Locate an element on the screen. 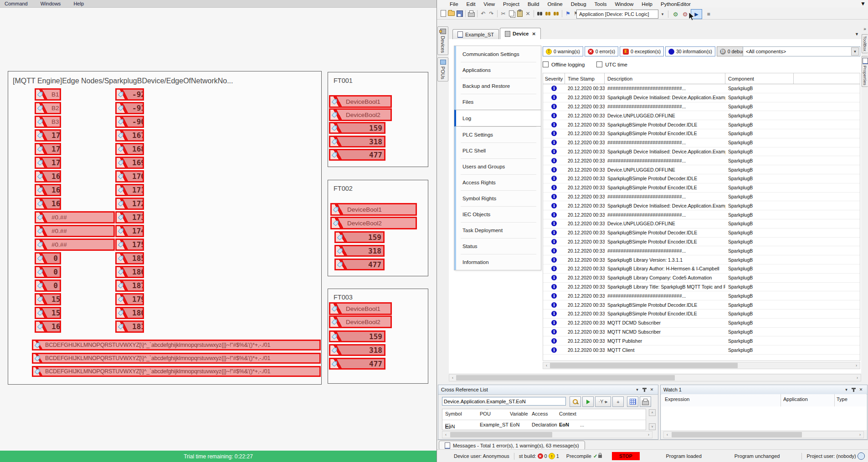 This screenshot has width=868, height=462. utc-time-checkbox: UTC time is located at coordinates (612, 65).